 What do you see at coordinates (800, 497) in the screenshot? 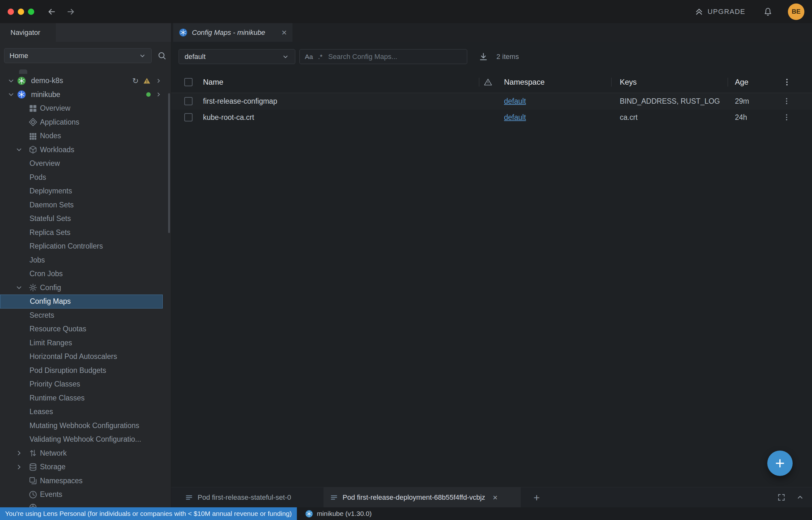
I see `chevron-up-icon` at bounding box center [800, 497].